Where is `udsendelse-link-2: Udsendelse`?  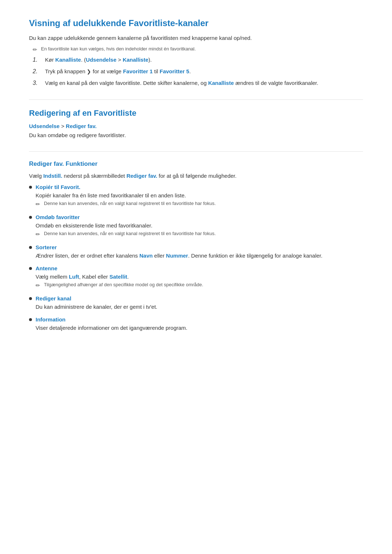 udsendelse-link-2: Udsendelse is located at coordinates (44, 126).